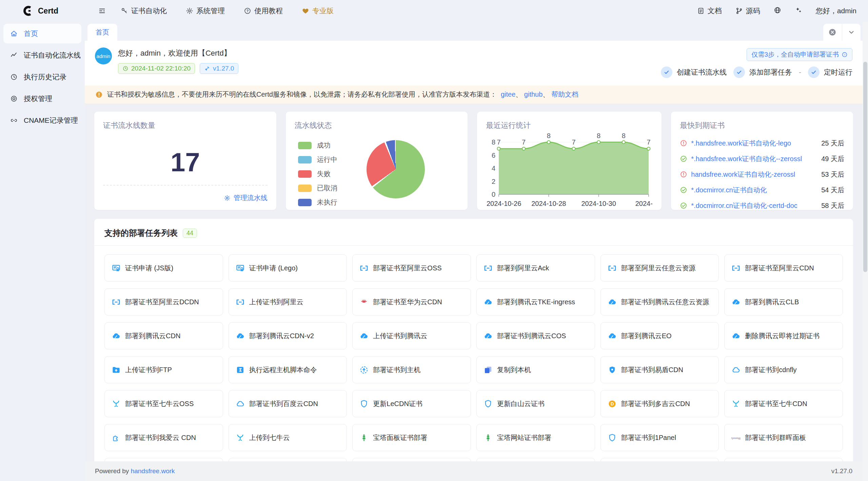 This screenshot has width=868, height=481. I want to click on collapse-menu-icon, so click(102, 11).